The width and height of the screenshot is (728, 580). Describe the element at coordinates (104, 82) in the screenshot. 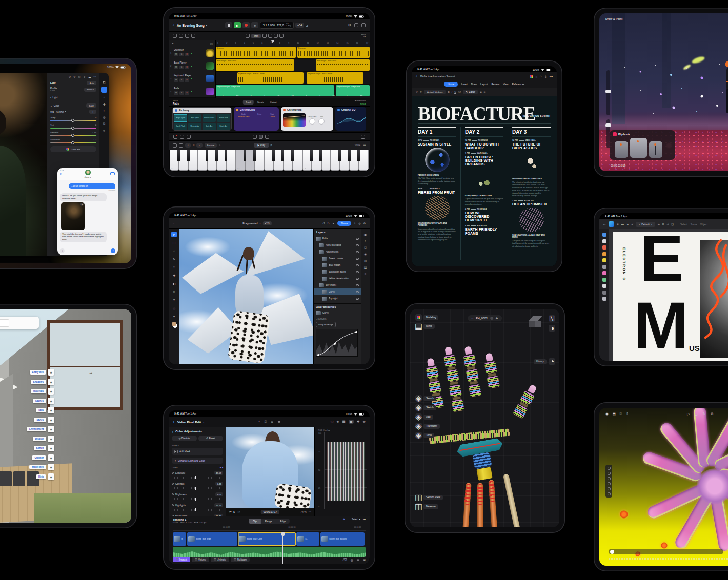

I see `presets-icon: ◩` at that location.